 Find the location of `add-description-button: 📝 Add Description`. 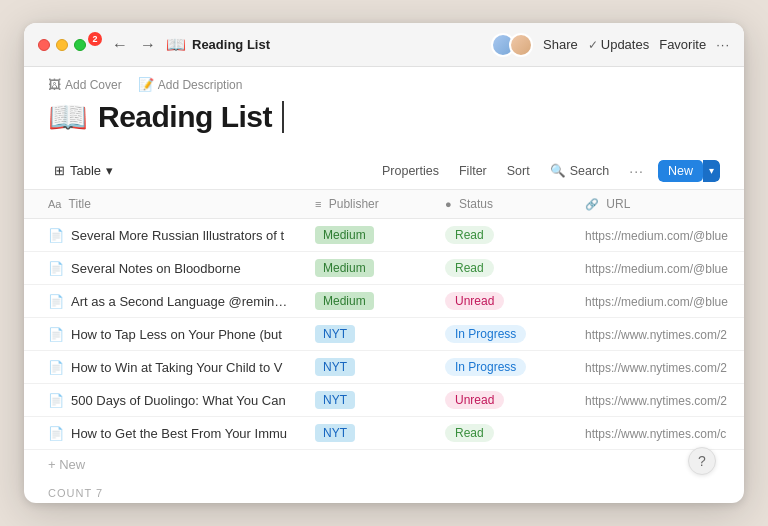

add-description-button: 📝 Add Description is located at coordinates (190, 84).